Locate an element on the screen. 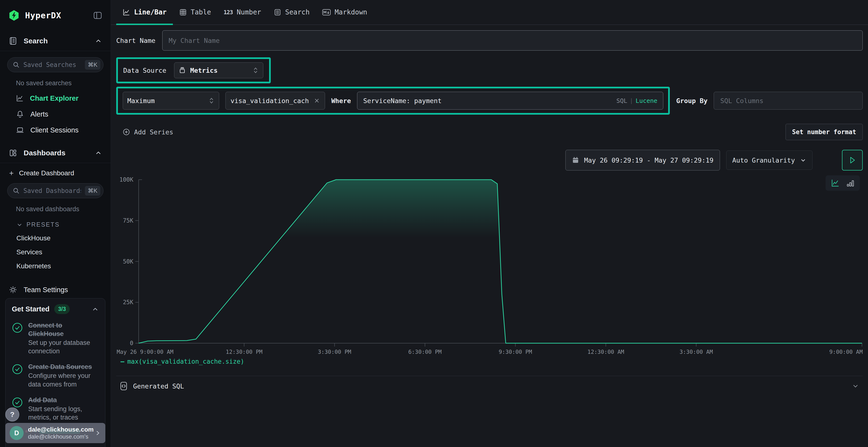 This screenshot has width=868, height=447. preset-clickhouse: ClickHouse is located at coordinates (60, 238).